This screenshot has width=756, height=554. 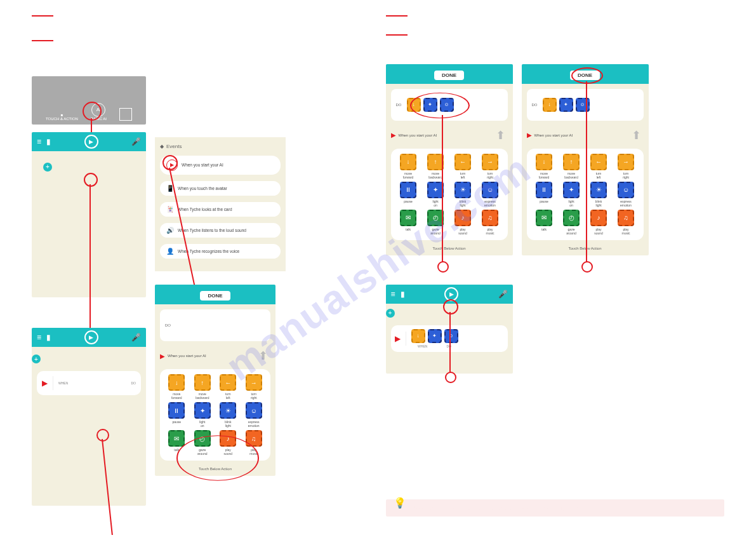 What do you see at coordinates (43, 41) in the screenshot?
I see `step-rule` at bounding box center [43, 41].